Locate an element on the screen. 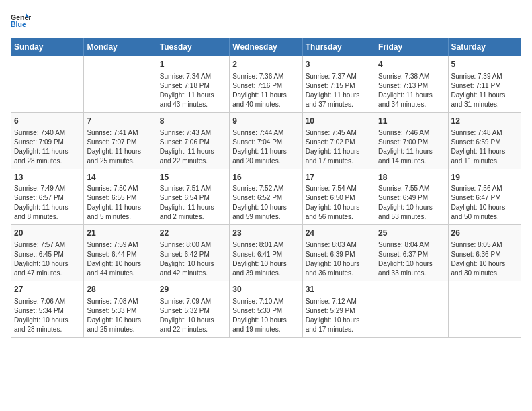 This screenshot has height=411, width=532. logo: General Blue is located at coordinates (21, 21).